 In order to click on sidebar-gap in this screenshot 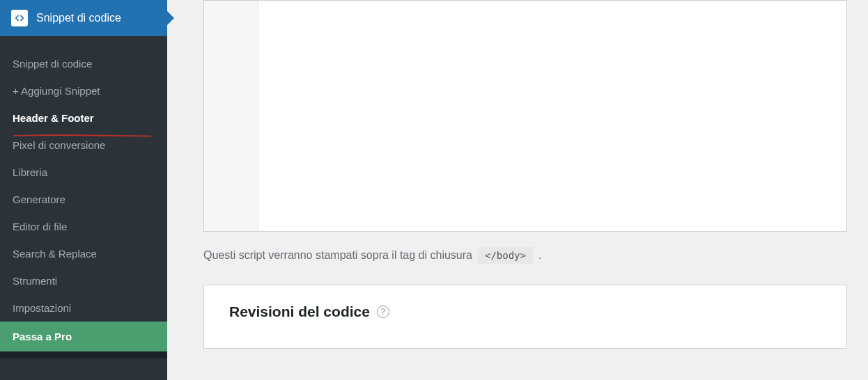, I will do `click(84, 43)`.